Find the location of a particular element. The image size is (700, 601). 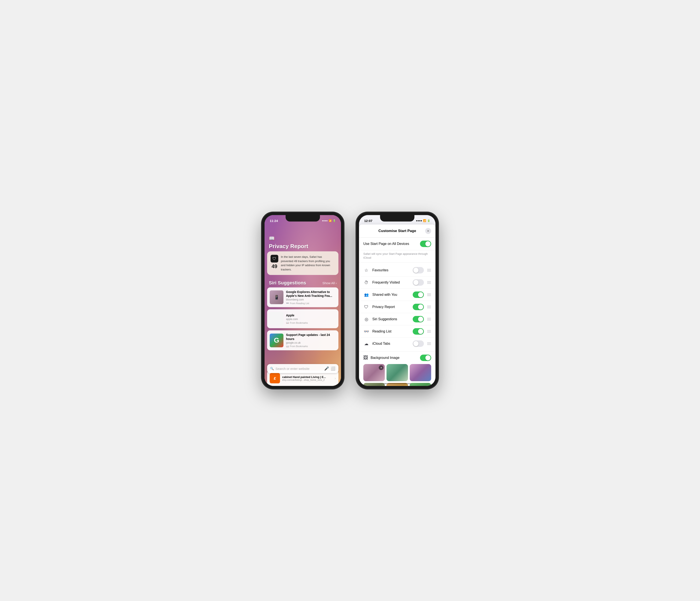

safari-content: 📖 Privacy Report 🛡 49 In the last seven … is located at coordinates (303, 305).